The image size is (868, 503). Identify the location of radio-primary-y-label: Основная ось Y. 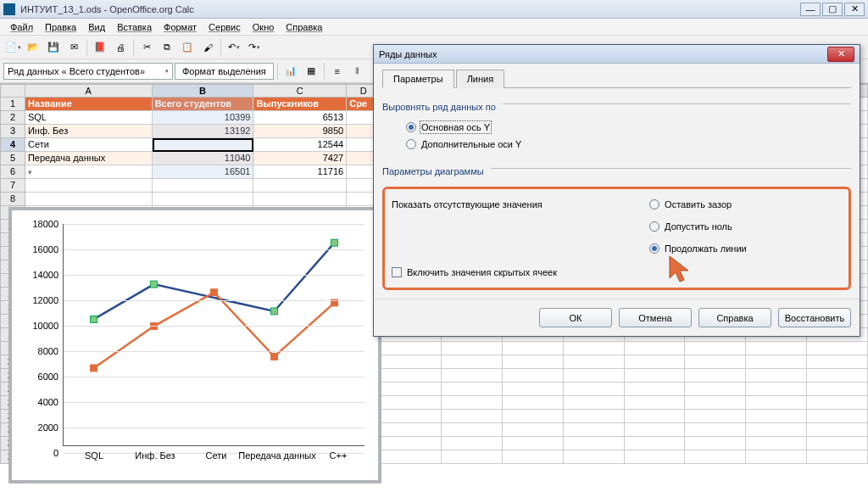
(456, 127).